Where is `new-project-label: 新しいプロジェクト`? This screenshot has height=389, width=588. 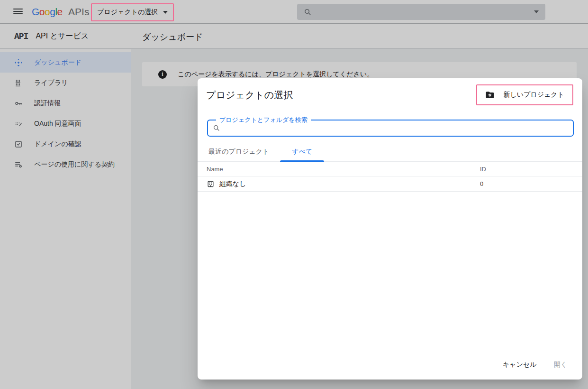 new-project-label: 新しいプロジェクト is located at coordinates (534, 95).